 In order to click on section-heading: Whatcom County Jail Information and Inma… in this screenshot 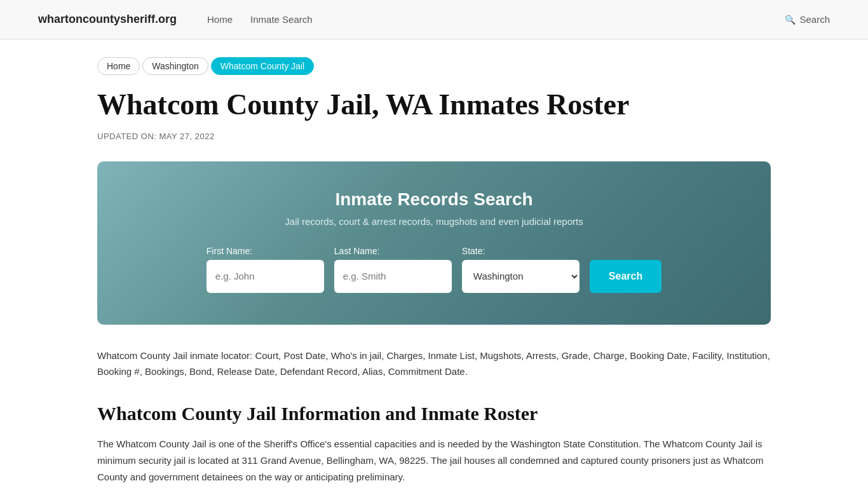, I will do `click(434, 414)`.